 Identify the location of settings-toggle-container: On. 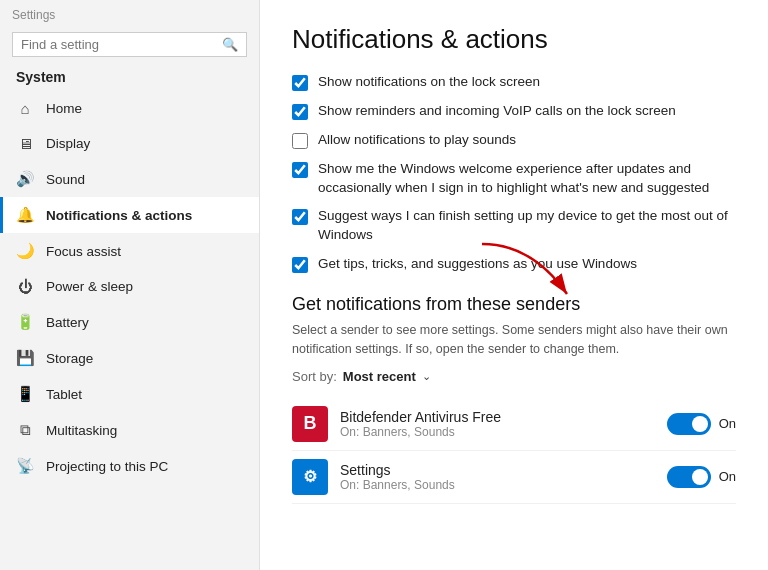
(702, 477).